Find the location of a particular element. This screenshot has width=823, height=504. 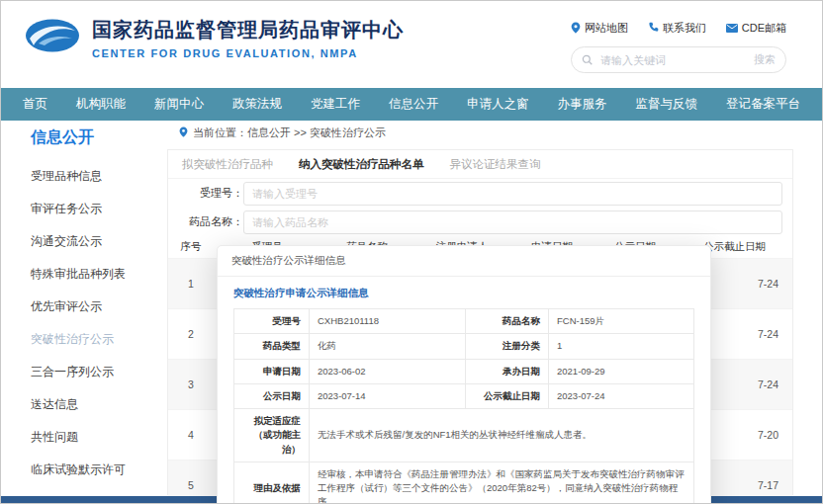

sidebar: 信息公开 受理品种信息 审评任务公示 沟通交流公示 特殊审批品种列表 优先审评公… is located at coordinates (94, 316).